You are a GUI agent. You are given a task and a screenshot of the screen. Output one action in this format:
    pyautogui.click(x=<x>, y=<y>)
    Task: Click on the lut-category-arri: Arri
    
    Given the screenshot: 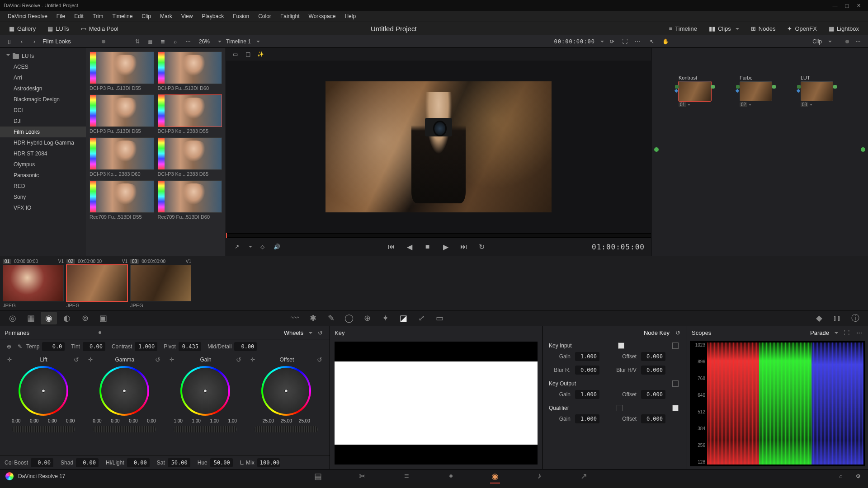 What is the action you would take?
    pyautogui.click(x=43, y=78)
    